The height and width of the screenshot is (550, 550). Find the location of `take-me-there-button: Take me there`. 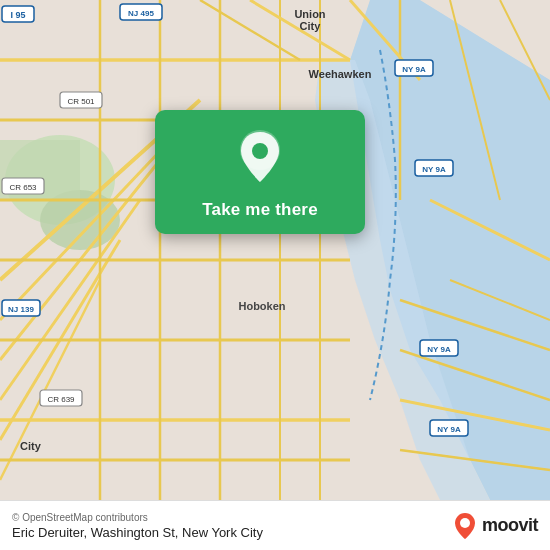

take-me-there-button: Take me there is located at coordinates (260, 210).